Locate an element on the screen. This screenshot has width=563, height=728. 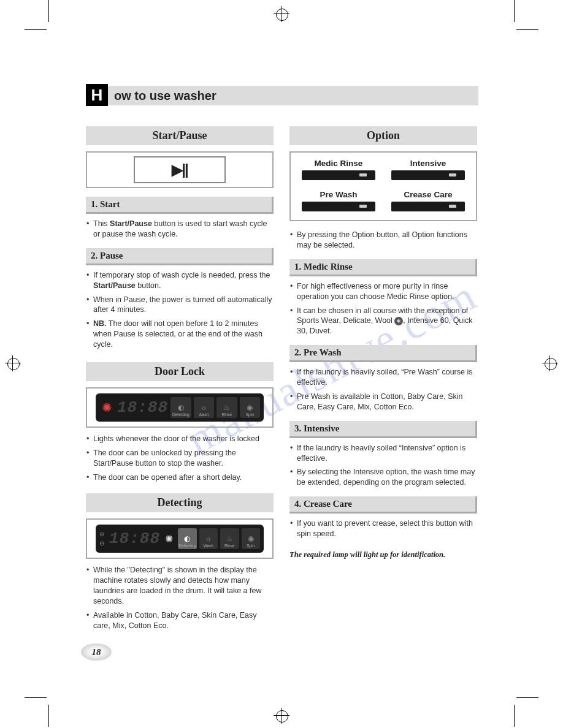
option-label: Pre Wash is located at coordinates (339, 195).